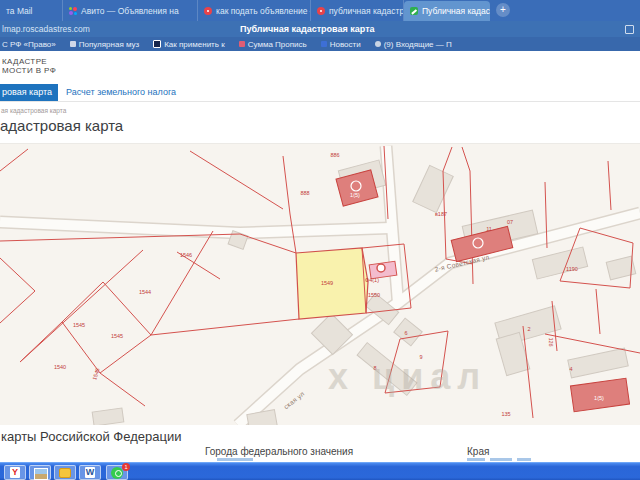 The width and height of the screenshot is (640, 480). Describe the element at coordinates (570, 369) in the screenshot. I see `parcel-label: 4` at that location.